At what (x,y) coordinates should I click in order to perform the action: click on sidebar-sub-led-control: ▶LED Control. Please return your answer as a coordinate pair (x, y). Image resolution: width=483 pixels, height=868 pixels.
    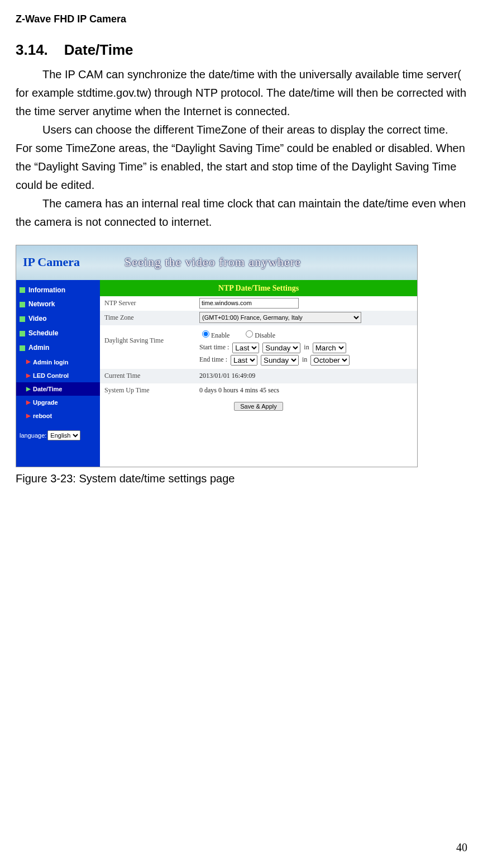
    Looking at the image, I should click on (58, 376).